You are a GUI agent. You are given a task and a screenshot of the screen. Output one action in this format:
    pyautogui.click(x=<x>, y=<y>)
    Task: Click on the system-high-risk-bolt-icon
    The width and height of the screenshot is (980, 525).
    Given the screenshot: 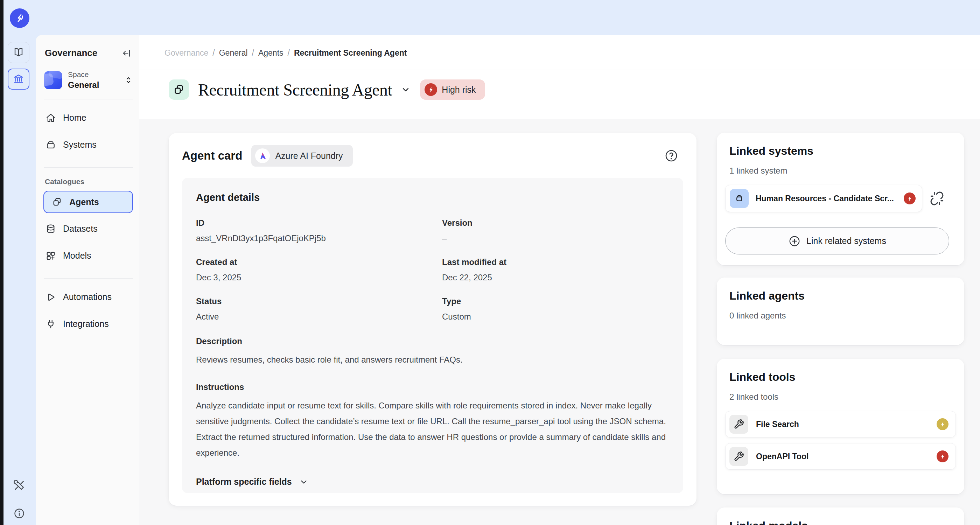 What is the action you would take?
    pyautogui.click(x=910, y=199)
    